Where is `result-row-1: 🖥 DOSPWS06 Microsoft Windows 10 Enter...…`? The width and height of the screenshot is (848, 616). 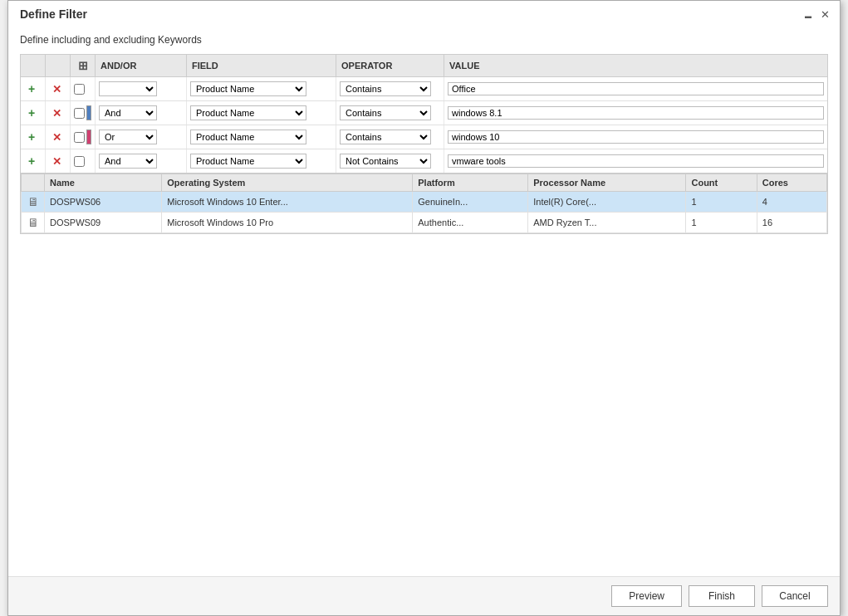
result-row-1: 🖥 DOSPWS06 Microsoft Windows 10 Enter...… is located at coordinates (424, 203).